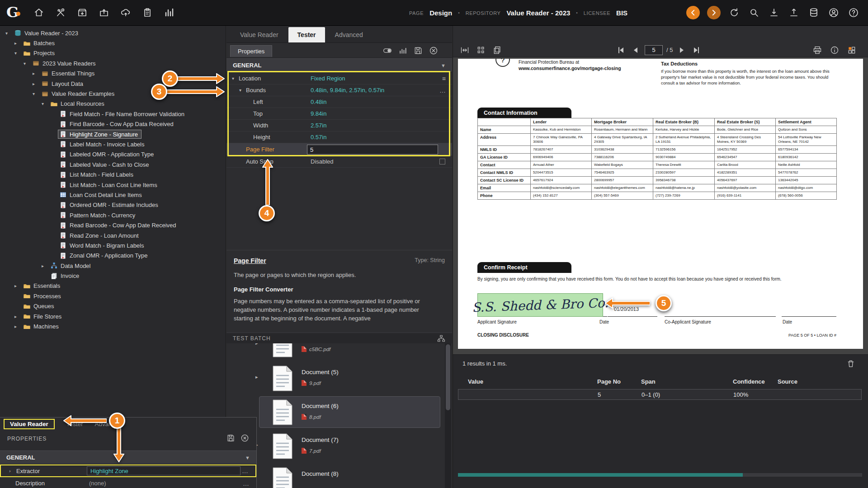  Describe the element at coordinates (339, 102) in the screenshot. I see `property-row-left: Left0.48in` at that location.